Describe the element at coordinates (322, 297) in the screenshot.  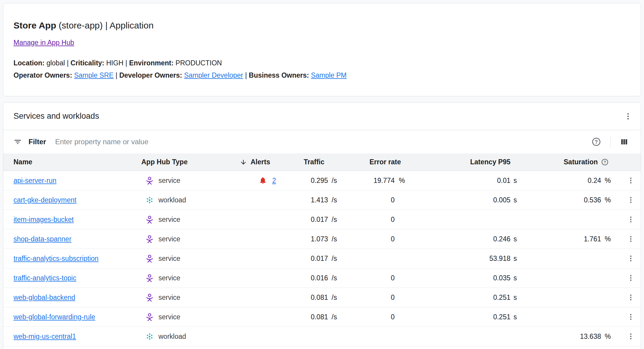
I see `table-row: web-global-backend service 0.081/s 0 0.2…` at that location.